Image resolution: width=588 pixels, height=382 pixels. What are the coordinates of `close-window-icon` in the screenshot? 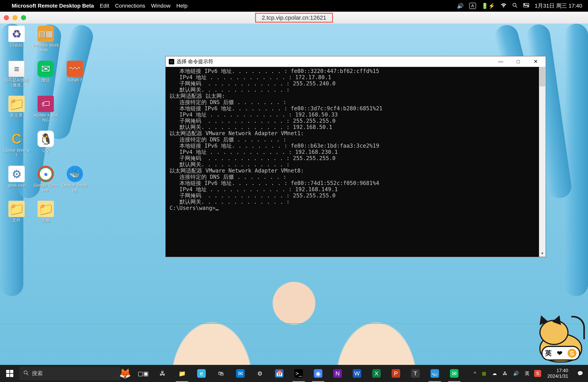 It's located at (6, 18).